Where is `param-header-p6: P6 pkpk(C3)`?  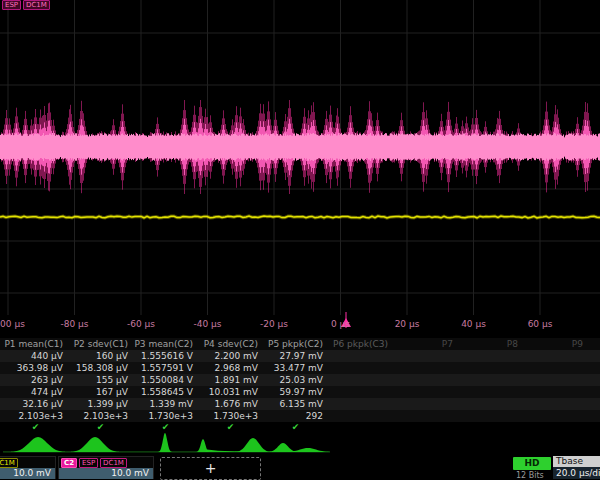 param-header-p6: P6 pkpk(C3) is located at coordinates (360, 344).